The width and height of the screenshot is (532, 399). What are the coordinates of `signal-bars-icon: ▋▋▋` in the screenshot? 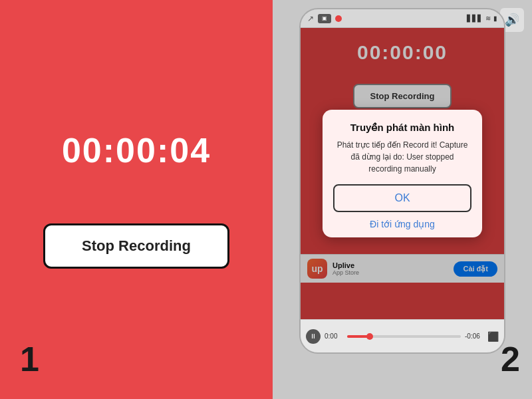 It's located at (475, 19).